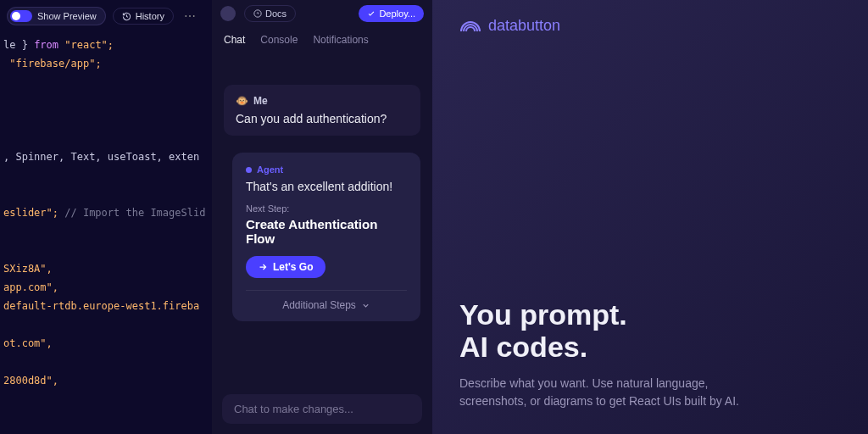 The width and height of the screenshot is (868, 434). What do you see at coordinates (276, 14) in the screenshot?
I see `docs-label: Docs` at bounding box center [276, 14].